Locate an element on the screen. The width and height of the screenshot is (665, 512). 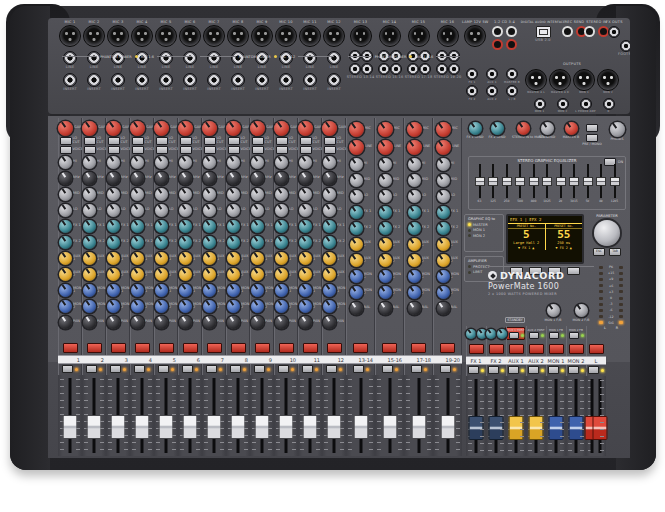
xlr-output-jack is located at coordinates (536, 80).